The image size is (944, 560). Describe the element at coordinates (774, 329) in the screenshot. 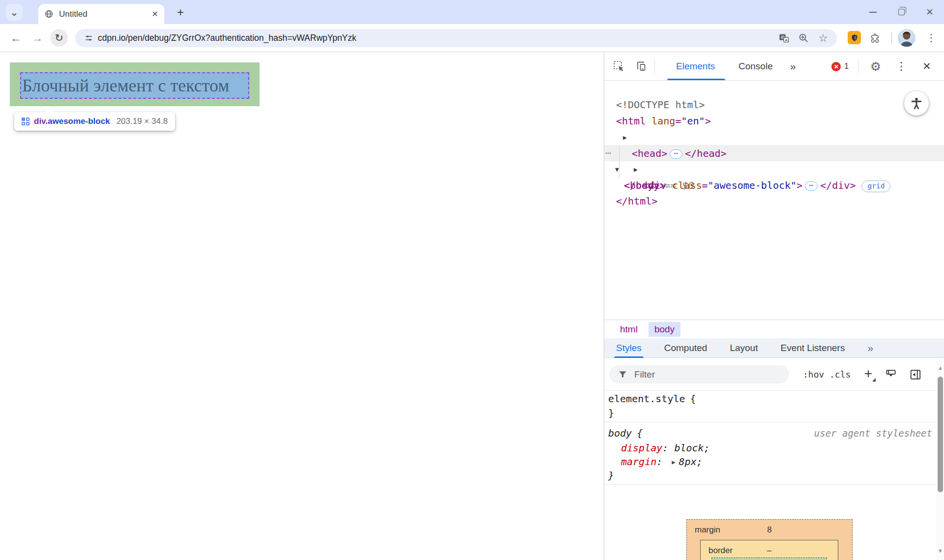

I see `breadcrumb: html body` at that location.